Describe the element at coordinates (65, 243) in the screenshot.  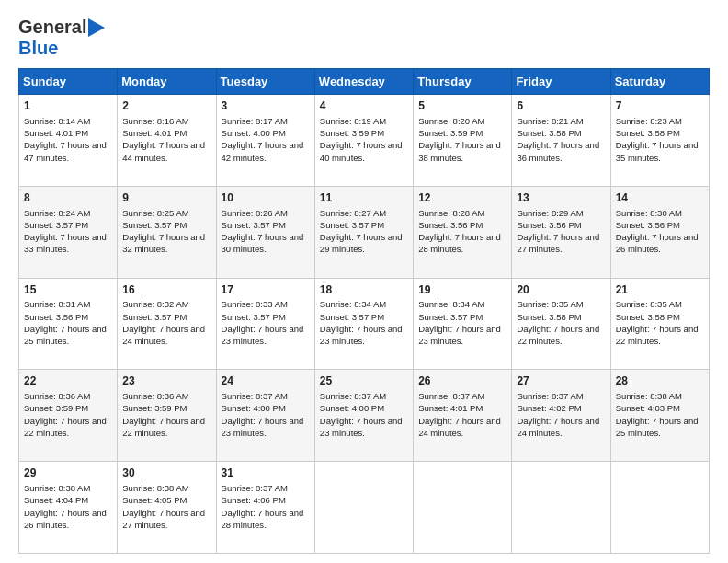
I see `daylight-label: Daylight: 7 hours and 33 minutes.` at that location.